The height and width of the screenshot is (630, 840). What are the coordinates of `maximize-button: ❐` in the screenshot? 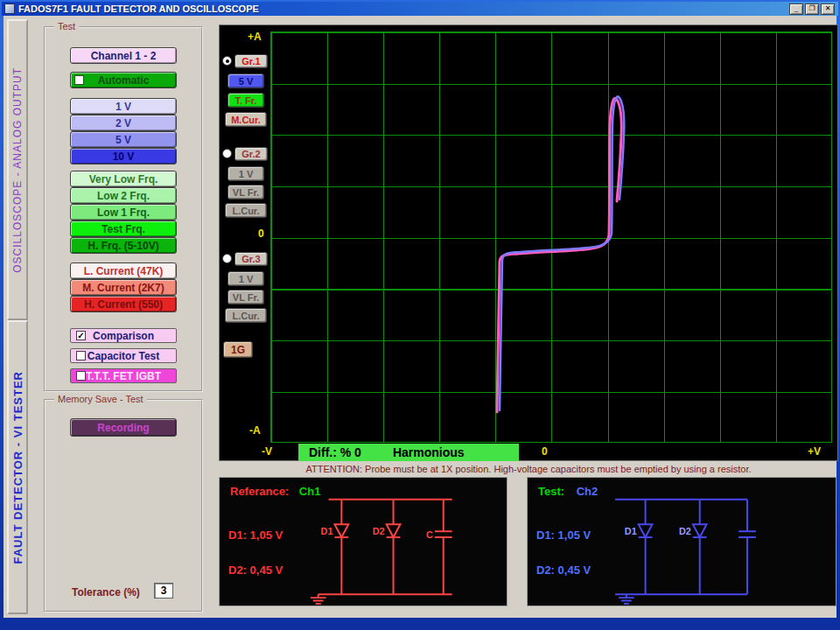 It's located at (812, 9).